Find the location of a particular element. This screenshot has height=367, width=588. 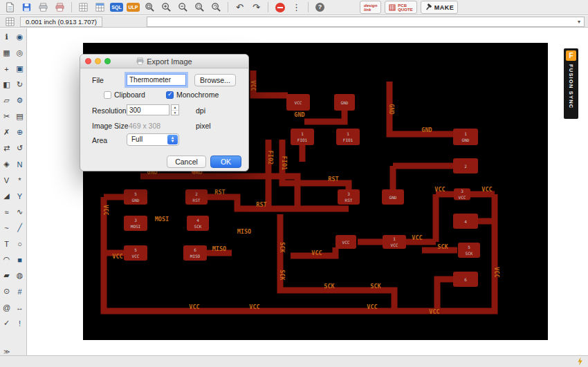

pcb-quote-button: PCBQUOTE is located at coordinates (401, 7).